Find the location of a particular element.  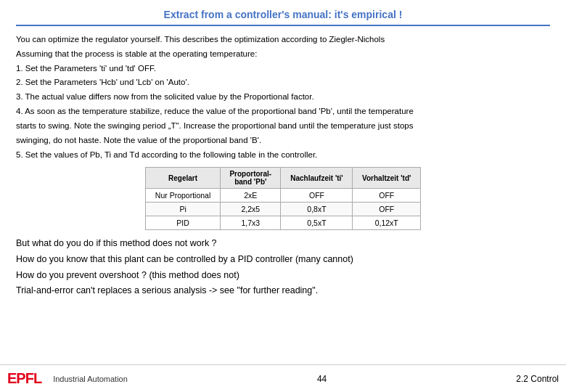

table-cell: Pi is located at coordinates (183, 209).